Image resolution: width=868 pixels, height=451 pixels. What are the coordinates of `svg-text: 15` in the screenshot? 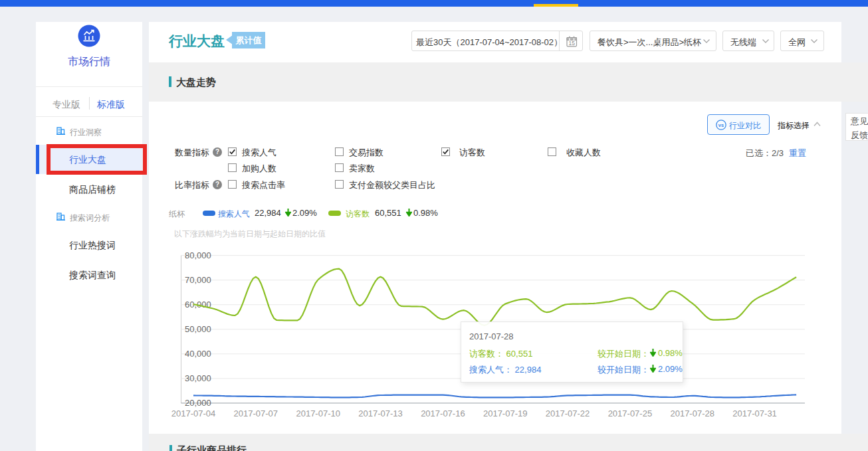 It's located at (572, 43).